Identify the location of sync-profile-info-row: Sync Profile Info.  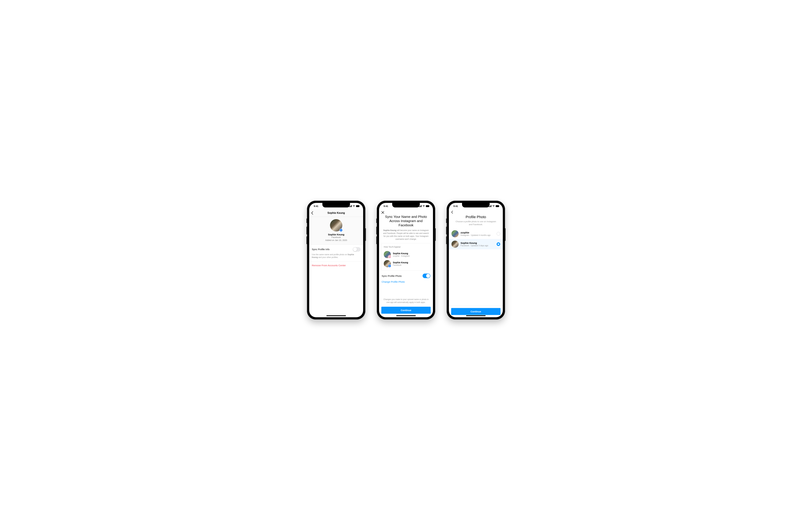
(336, 249).